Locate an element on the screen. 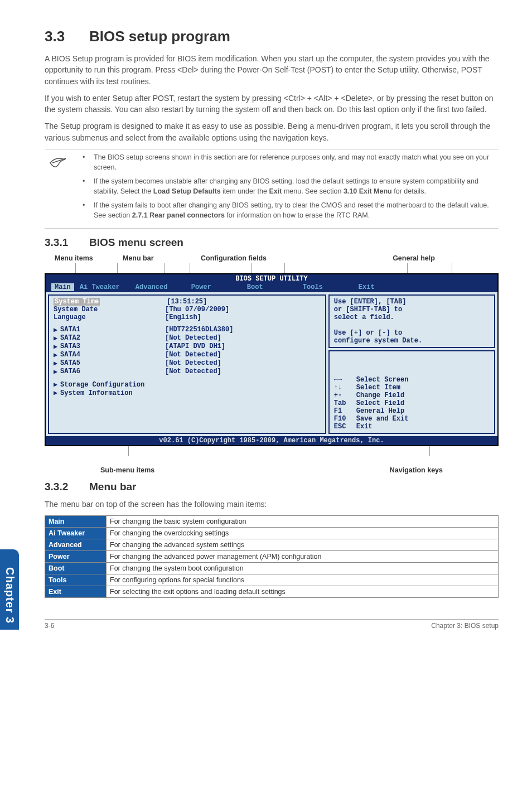  bios-item-system-info: ▶System Information is located at coordinates (187, 393).